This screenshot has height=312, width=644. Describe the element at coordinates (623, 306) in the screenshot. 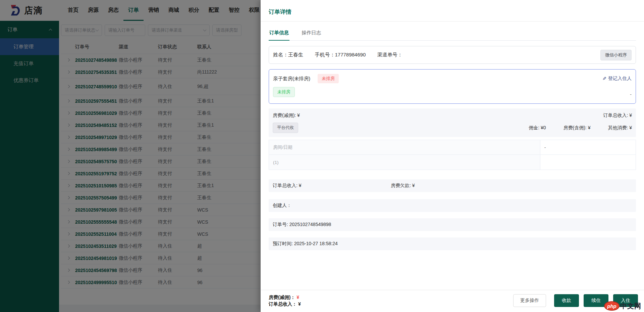

I see `php-watermark: php 中文网` at that location.